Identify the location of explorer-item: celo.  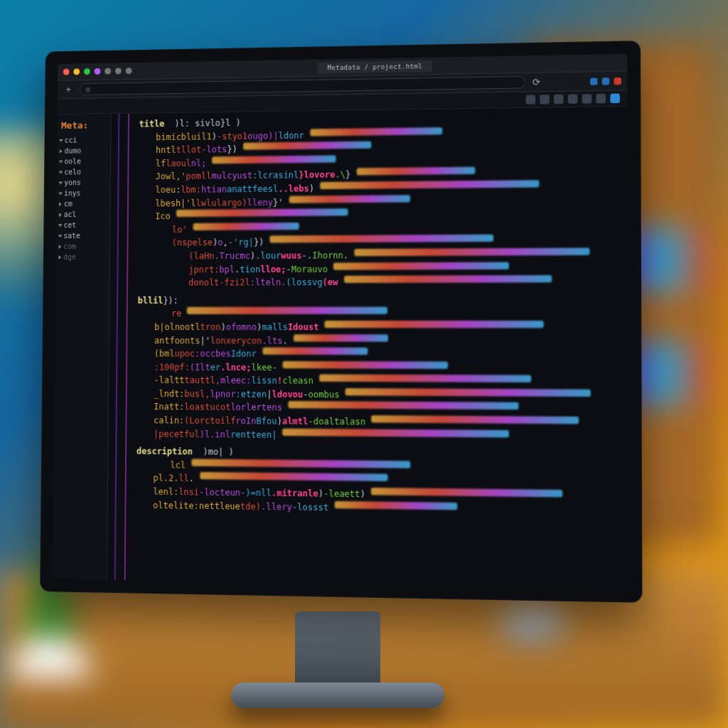
(83, 172).